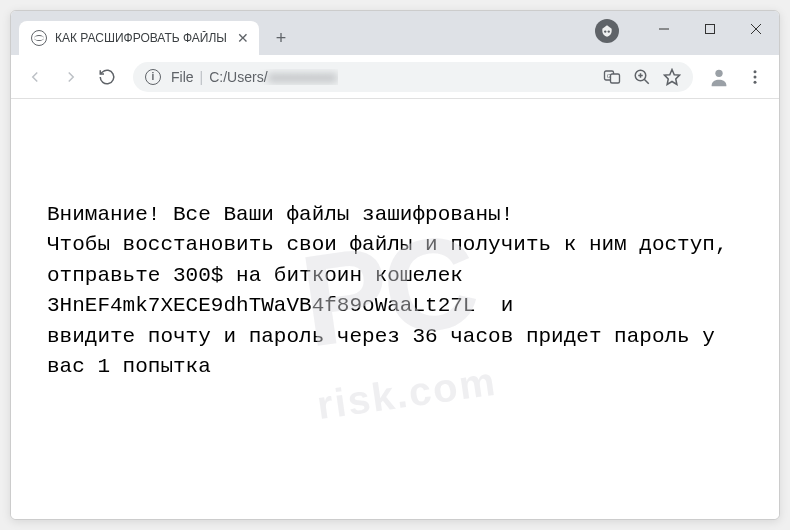 This screenshot has height=530, width=790. What do you see at coordinates (664, 29) in the screenshot?
I see `minimize-button` at bounding box center [664, 29].